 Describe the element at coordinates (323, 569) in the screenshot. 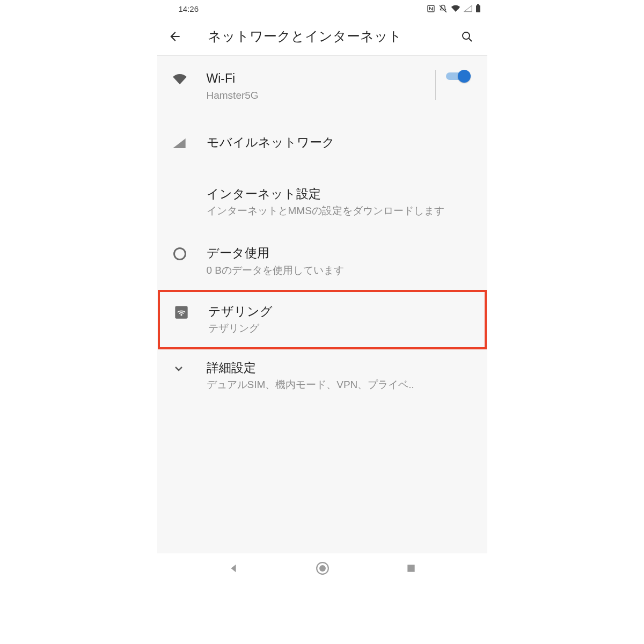

I see `nav-home-button` at that location.